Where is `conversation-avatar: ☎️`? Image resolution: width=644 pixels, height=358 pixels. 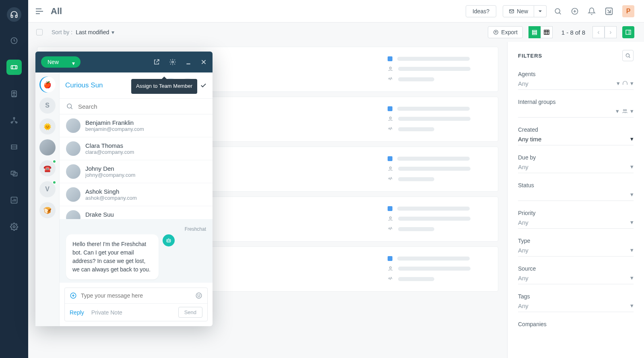
conversation-avatar: ☎️ is located at coordinates (47, 168).